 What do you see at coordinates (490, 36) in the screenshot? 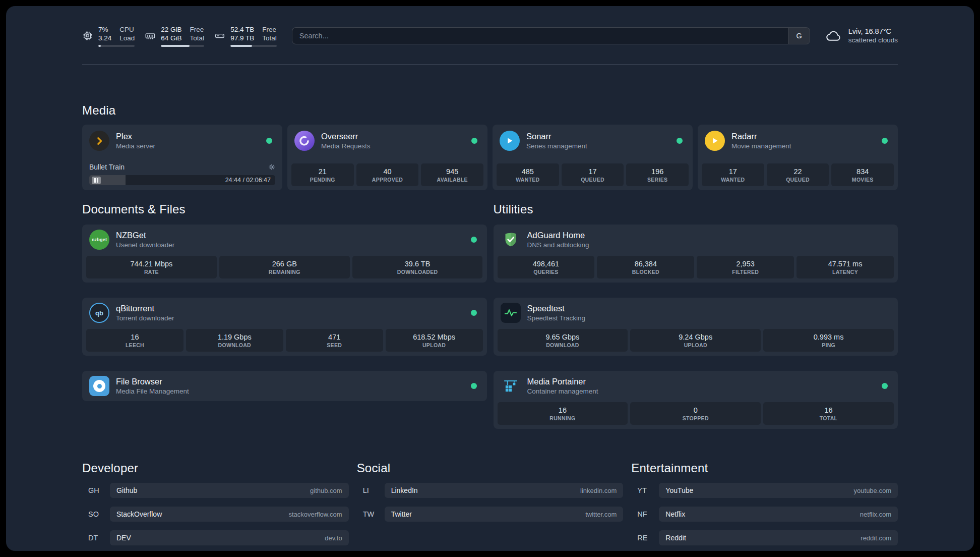
I see `topbar: 7% CPU 3.24 Load 22 GiB Free 64 G` at bounding box center [490, 36].